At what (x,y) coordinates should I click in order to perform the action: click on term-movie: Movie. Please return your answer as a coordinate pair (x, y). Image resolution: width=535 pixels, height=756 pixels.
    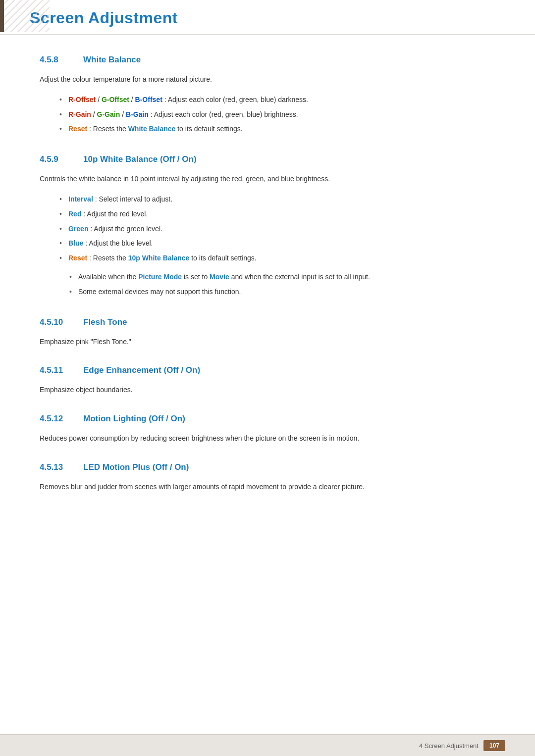
    Looking at the image, I should click on (219, 277).